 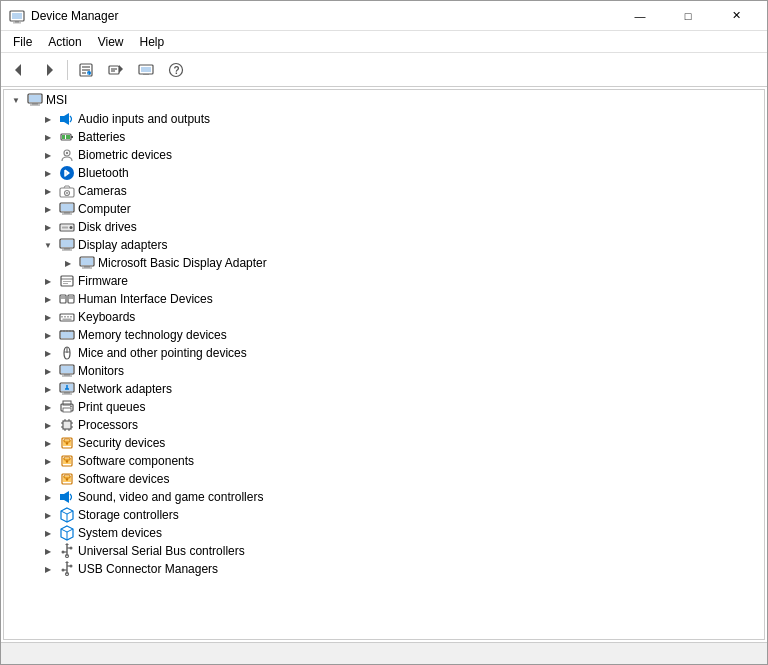 What do you see at coordinates (384, 42) in the screenshot?
I see `menu-bar: File Action View Help` at bounding box center [384, 42].